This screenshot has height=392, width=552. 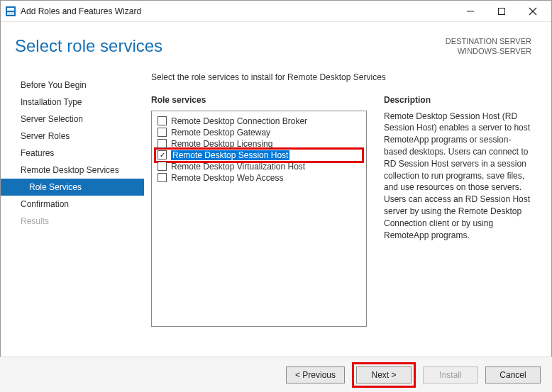 What do you see at coordinates (238, 167) in the screenshot?
I see `role-service-label: Remote Desktop Virtualization Host` at bounding box center [238, 167].